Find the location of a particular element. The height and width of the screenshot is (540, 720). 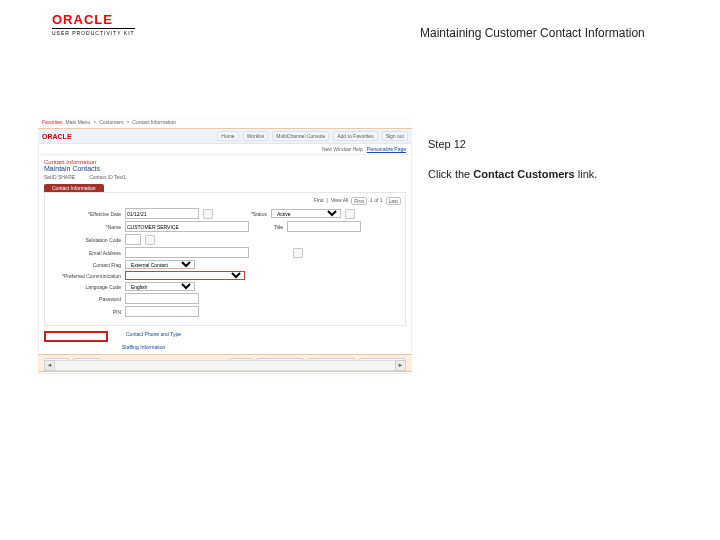

contact-form: Find | View All First 1 of 1 Last *Effec… is located at coordinates (225, 259).